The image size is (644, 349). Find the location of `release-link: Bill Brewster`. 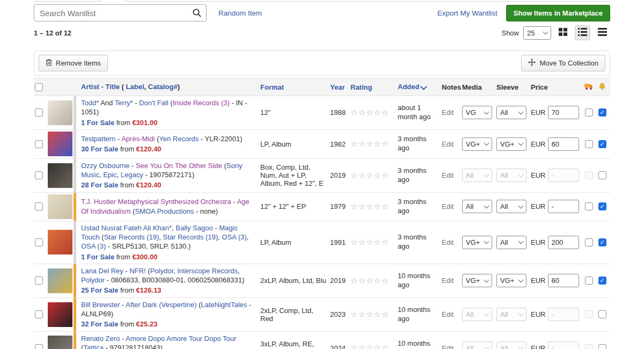

release-link: Bill Brewster is located at coordinates (100, 305).